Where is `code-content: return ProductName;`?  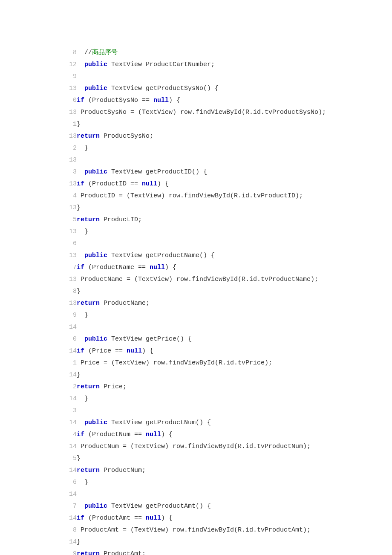
code-content: return ProductName; is located at coordinates (113, 304).